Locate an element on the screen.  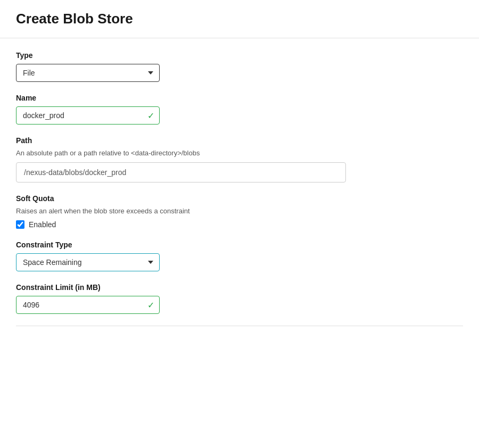
constraint-type-label: Constraint Type is located at coordinates (240, 245).